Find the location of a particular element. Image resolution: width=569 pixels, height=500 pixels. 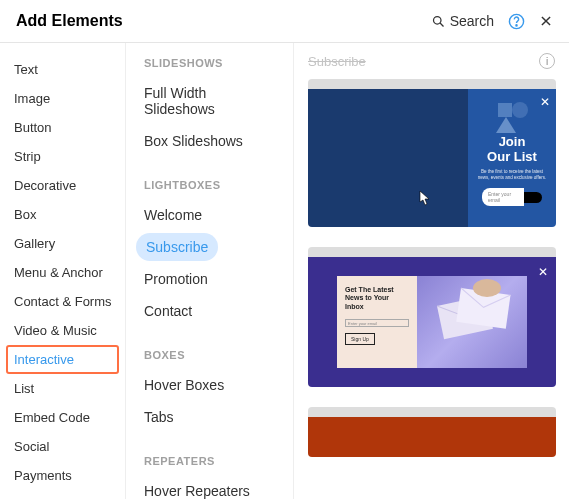

category-item: Decorative is located at coordinates (62, 186).